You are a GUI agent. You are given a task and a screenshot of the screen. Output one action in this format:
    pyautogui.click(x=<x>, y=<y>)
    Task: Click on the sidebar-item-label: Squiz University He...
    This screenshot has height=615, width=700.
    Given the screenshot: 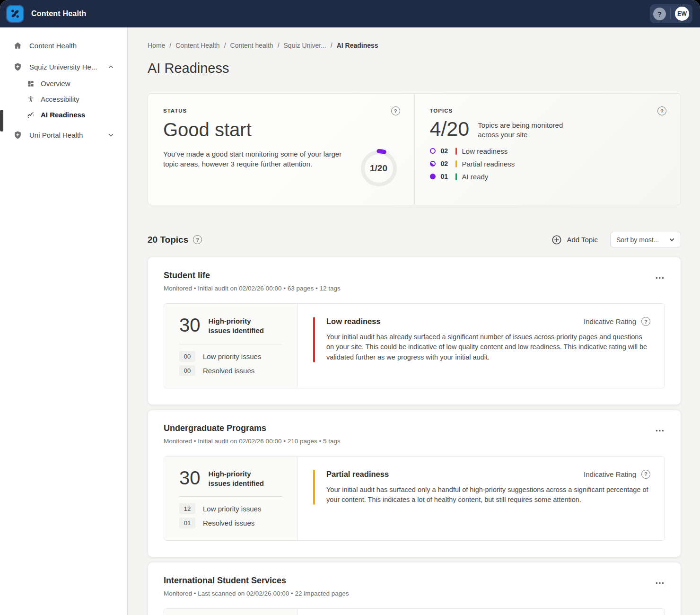 What is the action you would take?
    pyautogui.click(x=63, y=67)
    